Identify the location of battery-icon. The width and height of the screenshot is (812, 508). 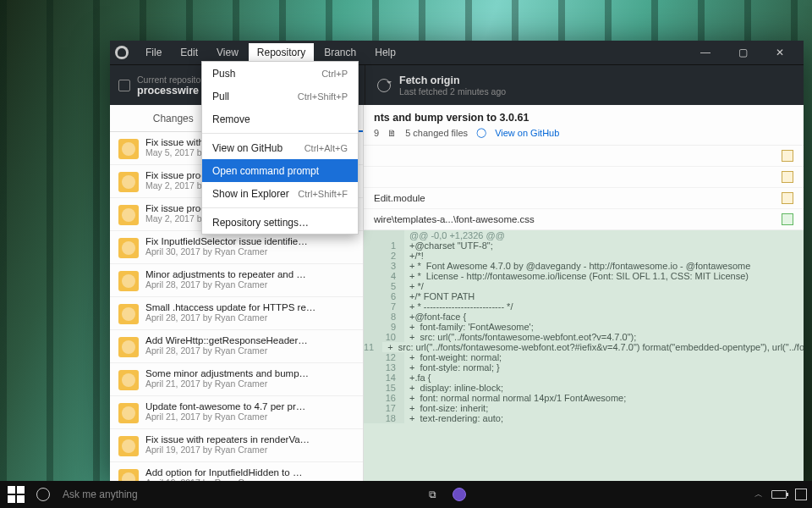
(779, 494).